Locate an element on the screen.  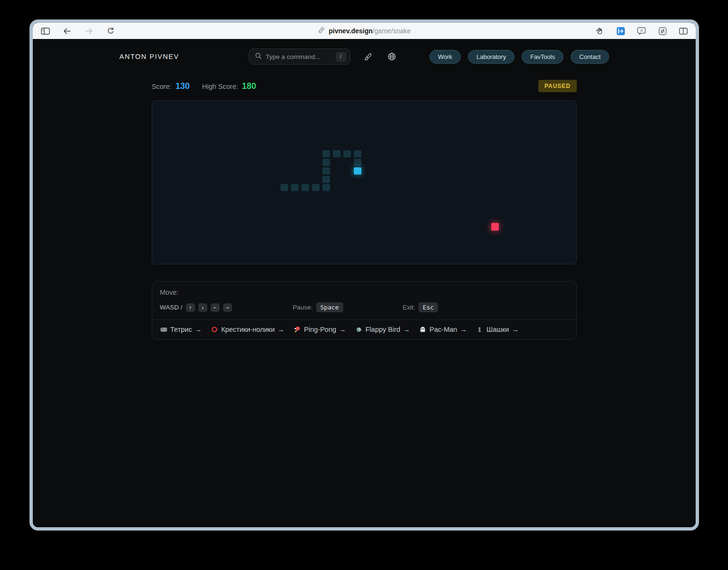
back-icon is located at coordinates (67, 31).